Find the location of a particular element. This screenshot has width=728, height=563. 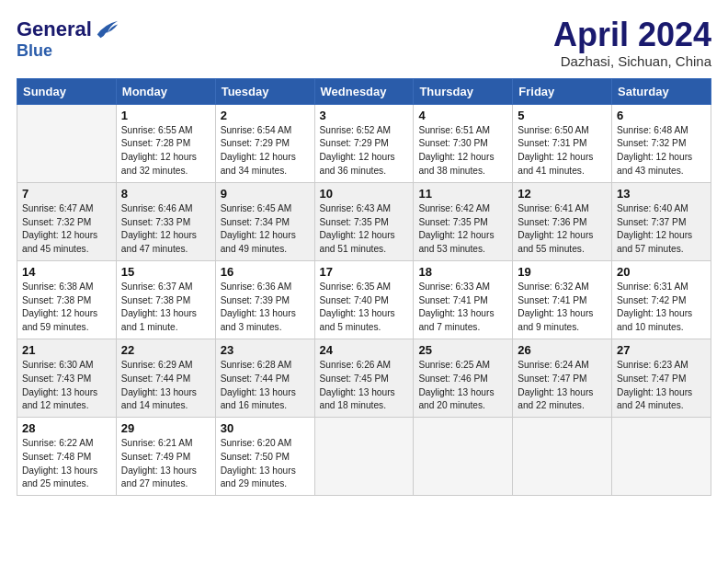

month-title: April 2024 is located at coordinates (632, 35).